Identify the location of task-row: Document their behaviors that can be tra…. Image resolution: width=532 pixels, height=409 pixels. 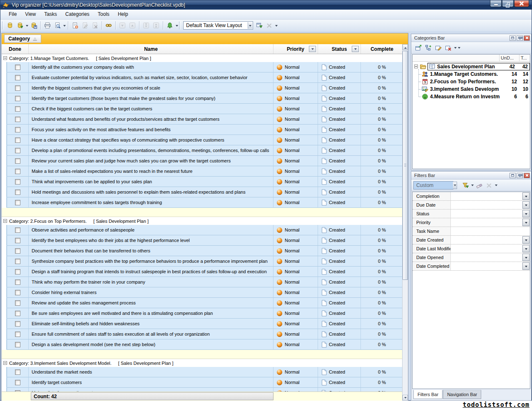
(202, 251).